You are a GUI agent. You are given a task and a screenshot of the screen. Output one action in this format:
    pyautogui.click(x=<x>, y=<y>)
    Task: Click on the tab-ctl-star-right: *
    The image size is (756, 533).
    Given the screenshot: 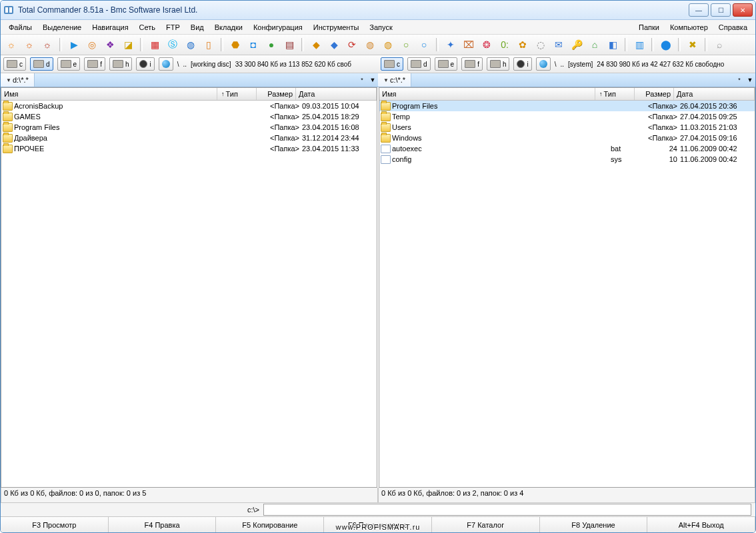 What is the action you would take?
    pyautogui.click(x=739, y=80)
    